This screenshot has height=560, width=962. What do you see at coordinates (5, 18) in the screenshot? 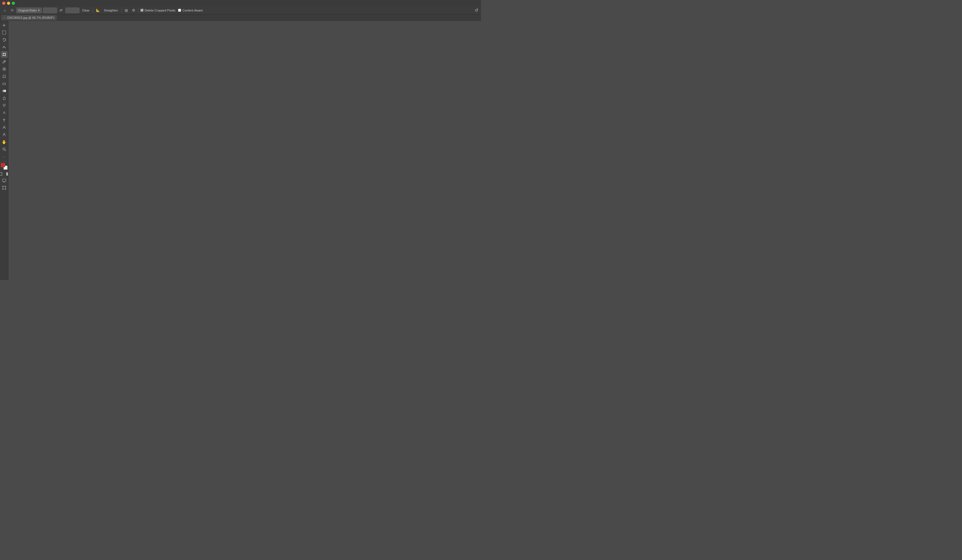
I see `tab-close-icon: ×` at bounding box center [5, 18].